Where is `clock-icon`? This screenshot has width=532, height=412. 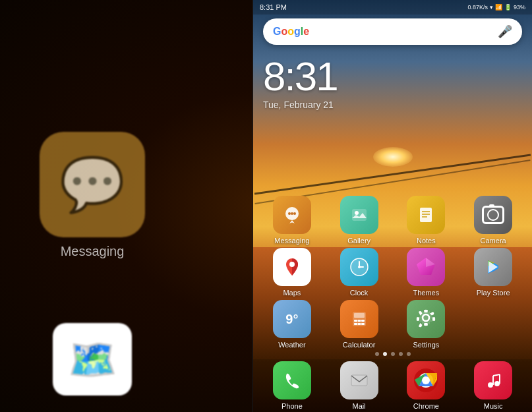
clock-icon is located at coordinates (359, 267).